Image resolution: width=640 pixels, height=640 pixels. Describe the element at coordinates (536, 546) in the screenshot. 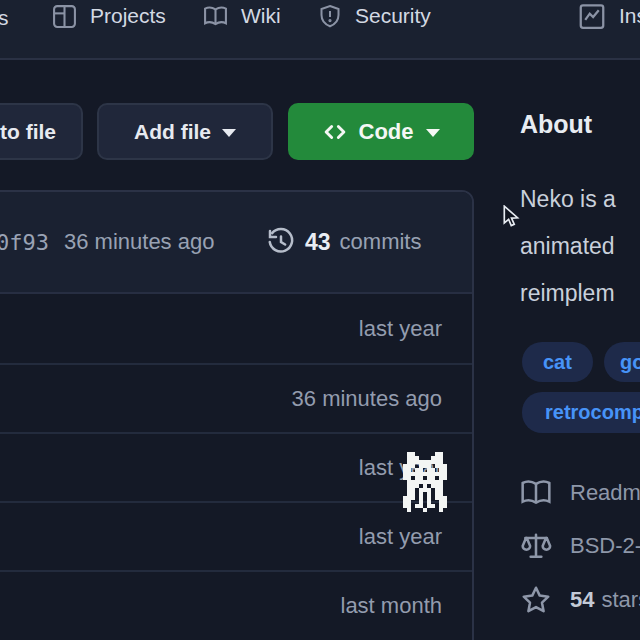

I see `law-icon` at that location.